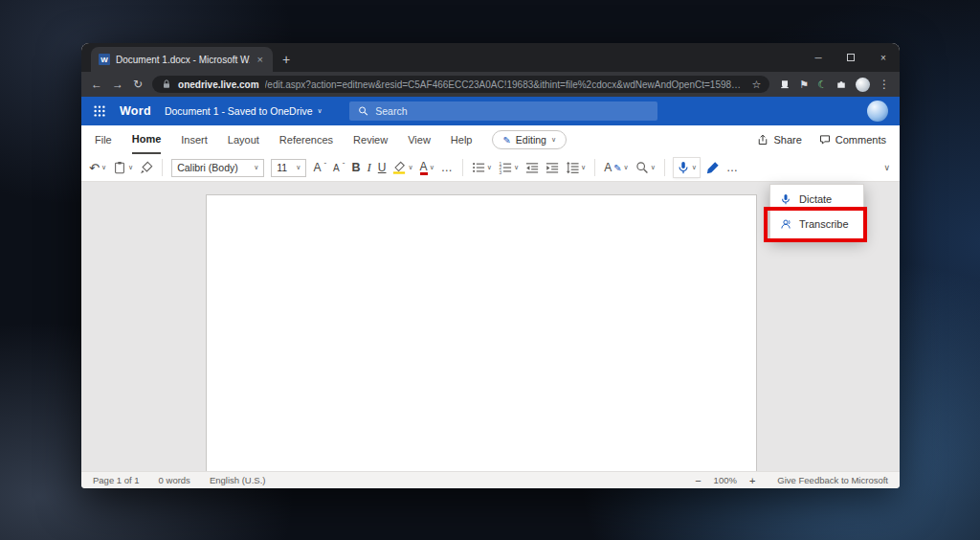 This screenshot has height=540, width=980. Describe the element at coordinates (861, 140) in the screenshot. I see `comments-label: Comments` at that location.